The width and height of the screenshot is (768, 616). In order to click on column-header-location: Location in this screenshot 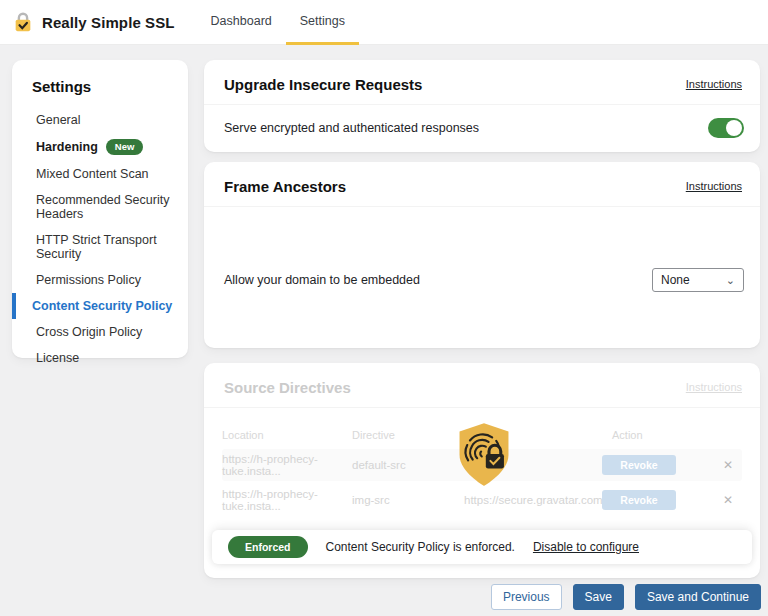, I will do `click(287, 435)`.